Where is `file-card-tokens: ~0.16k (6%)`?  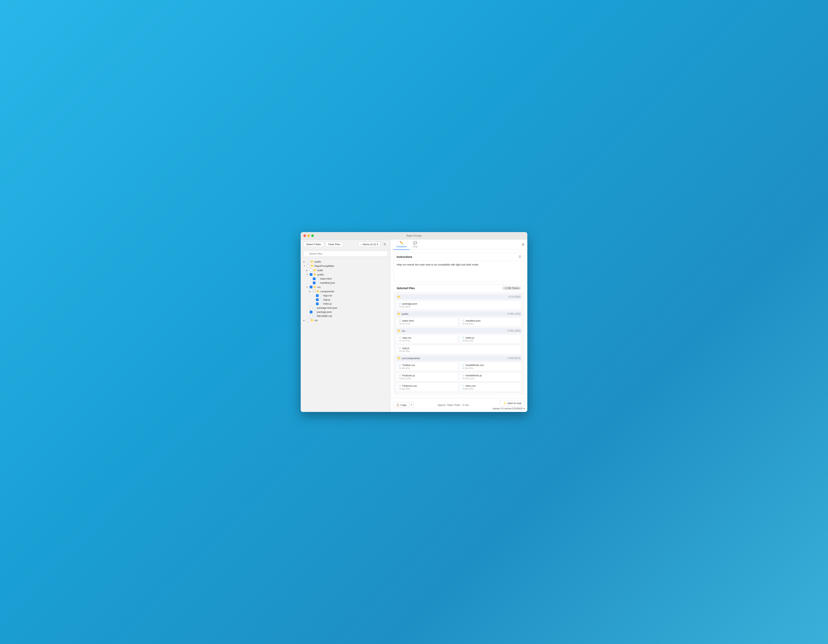 file-card-tokens: ~0.16k (6%) is located at coordinates (427, 368).